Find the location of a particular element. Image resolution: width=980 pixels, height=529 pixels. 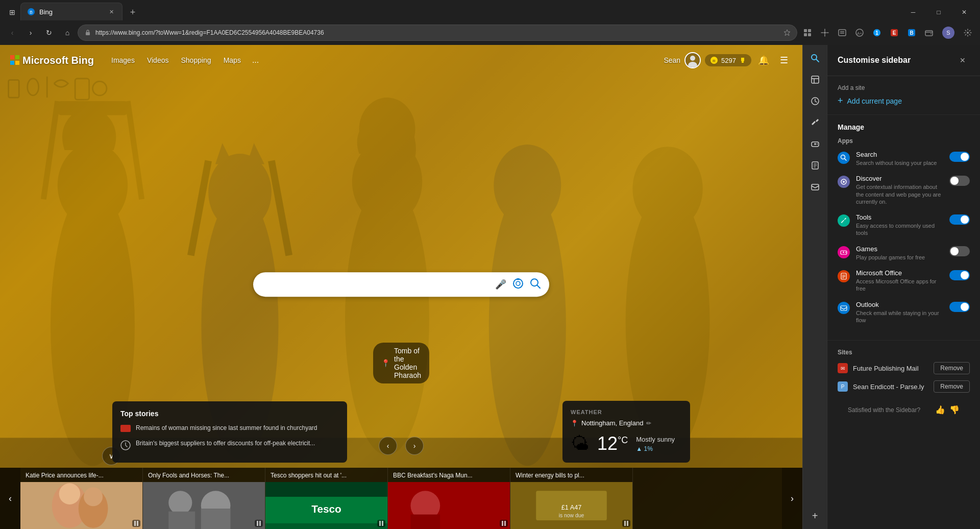

discover-app-toggle is located at coordinates (960, 181).